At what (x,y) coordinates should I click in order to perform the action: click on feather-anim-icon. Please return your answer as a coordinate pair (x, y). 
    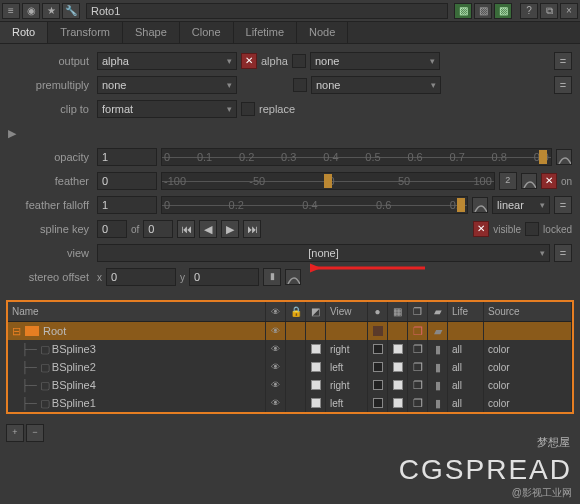
    Looking at the image, I should click on (529, 181).